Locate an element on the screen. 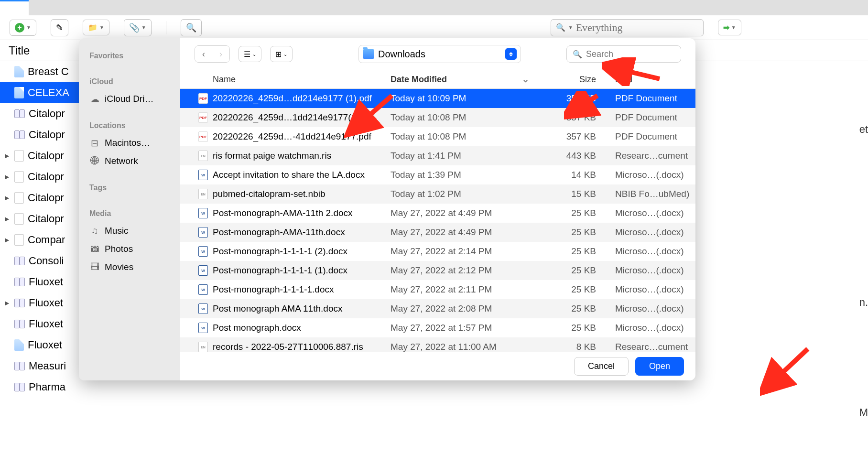 This screenshot has height=476, width=868. sidebar-item-network: 🌐︎ Network is located at coordinates (130, 161).